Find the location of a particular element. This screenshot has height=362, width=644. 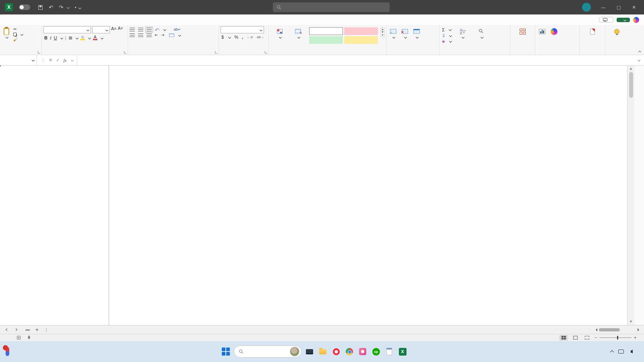

increase-font-icon: A˄ is located at coordinates (114, 30).